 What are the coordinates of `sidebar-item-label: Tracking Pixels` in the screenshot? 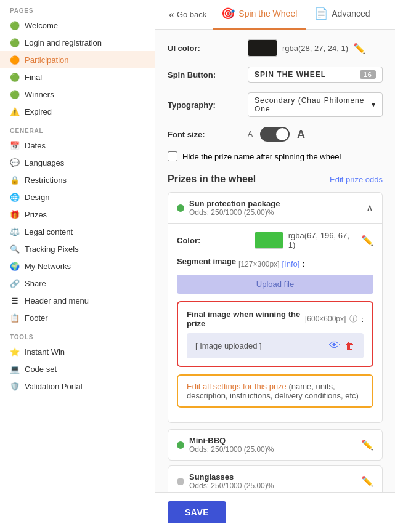 It's located at (52, 249).